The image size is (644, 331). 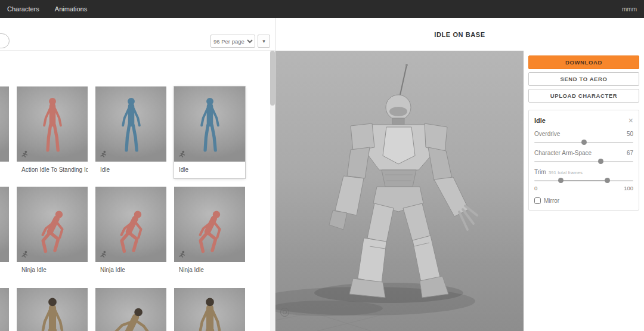 What do you see at coordinates (535, 188) in the screenshot?
I see `trim-min-label: 0` at bounding box center [535, 188].